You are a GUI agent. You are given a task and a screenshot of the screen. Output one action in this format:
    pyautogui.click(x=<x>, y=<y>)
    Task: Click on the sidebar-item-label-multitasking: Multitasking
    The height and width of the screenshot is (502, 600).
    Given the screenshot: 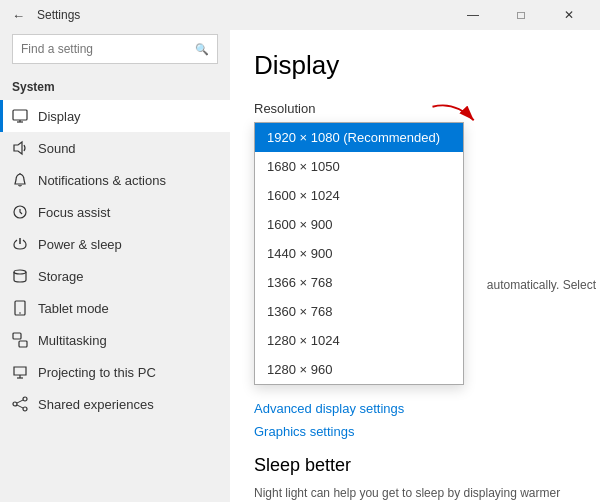 What is the action you would take?
    pyautogui.click(x=72, y=340)
    